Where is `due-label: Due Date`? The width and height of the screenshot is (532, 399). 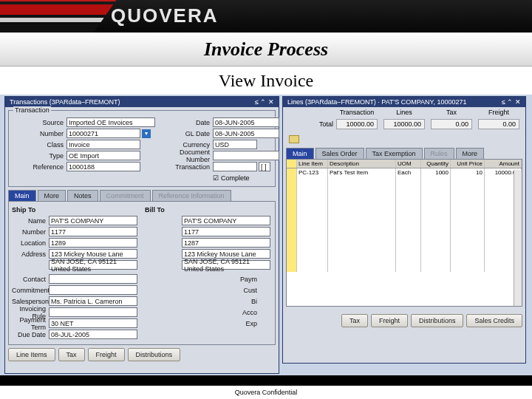 due-label: Due Date is located at coordinates (30, 335).